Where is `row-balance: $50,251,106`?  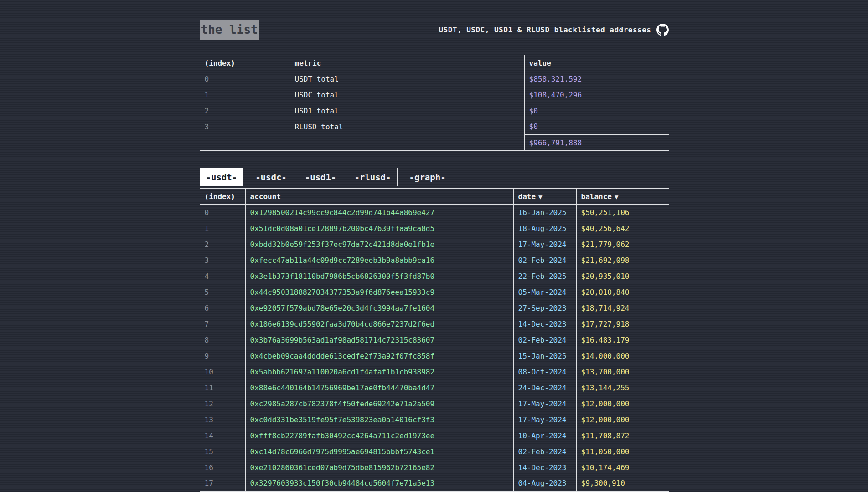 row-balance: $50,251,106 is located at coordinates (623, 212).